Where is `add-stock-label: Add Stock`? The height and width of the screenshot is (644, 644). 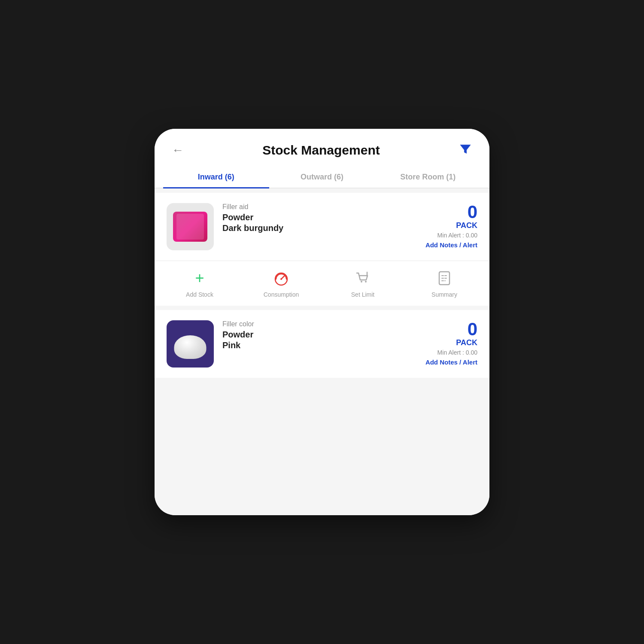
add-stock-label: Add Stock is located at coordinates (200, 295).